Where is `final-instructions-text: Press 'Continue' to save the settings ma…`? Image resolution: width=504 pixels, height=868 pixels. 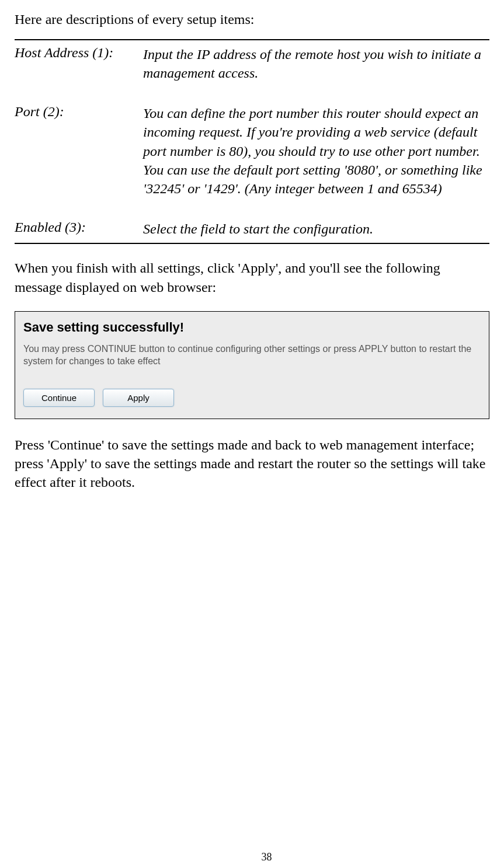 final-instructions-text: Press 'Continue' to save the settings ma… is located at coordinates (252, 463).